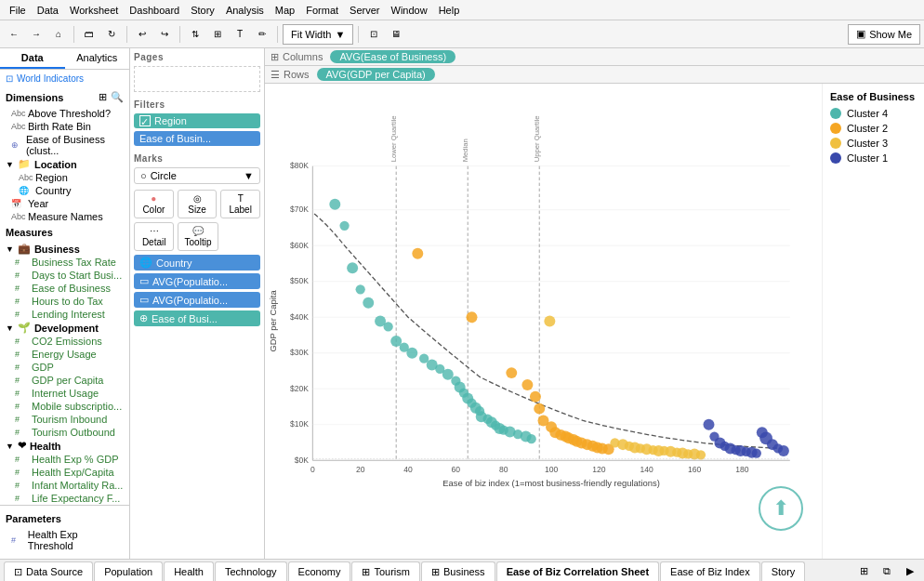  What do you see at coordinates (203, 10) in the screenshot?
I see `menu-story: Story` at bounding box center [203, 10].